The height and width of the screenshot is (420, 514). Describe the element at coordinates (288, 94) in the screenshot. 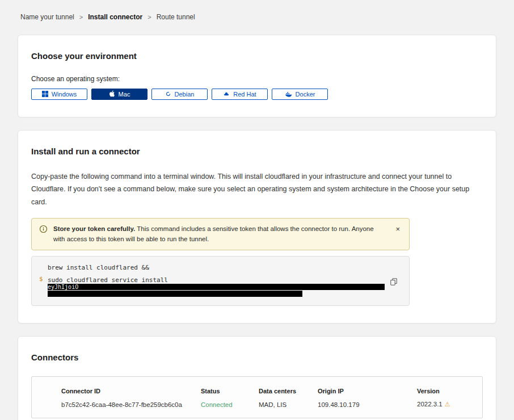

I see `docker-icon` at that location.